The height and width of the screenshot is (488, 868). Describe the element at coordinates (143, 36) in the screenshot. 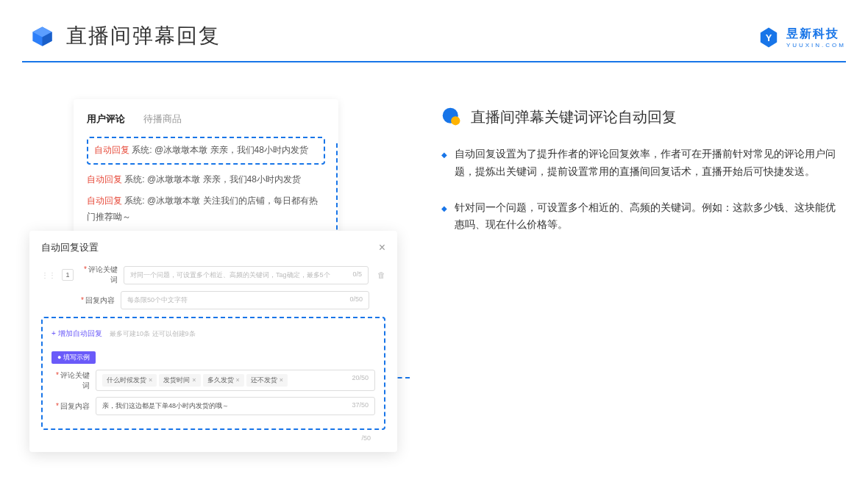

I see `page-title: 直播间弹幕回复` at that location.